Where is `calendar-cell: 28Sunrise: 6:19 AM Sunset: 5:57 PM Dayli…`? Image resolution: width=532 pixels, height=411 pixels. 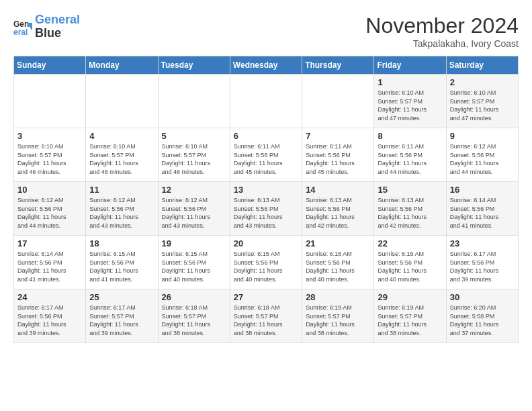
calendar-cell: 28Sunrise: 6:19 AM Sunset: 5:57 PM Dayli… is located at coordinates (339, 316).